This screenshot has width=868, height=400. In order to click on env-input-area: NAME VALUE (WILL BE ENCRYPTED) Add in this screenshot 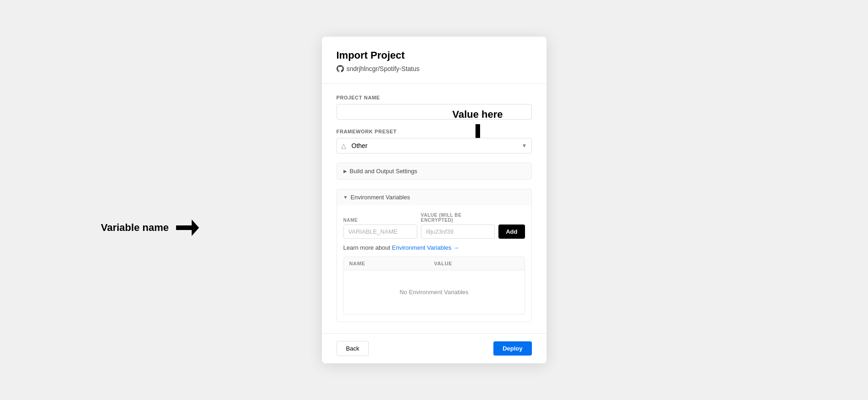, I will do `click(434, 225)`.